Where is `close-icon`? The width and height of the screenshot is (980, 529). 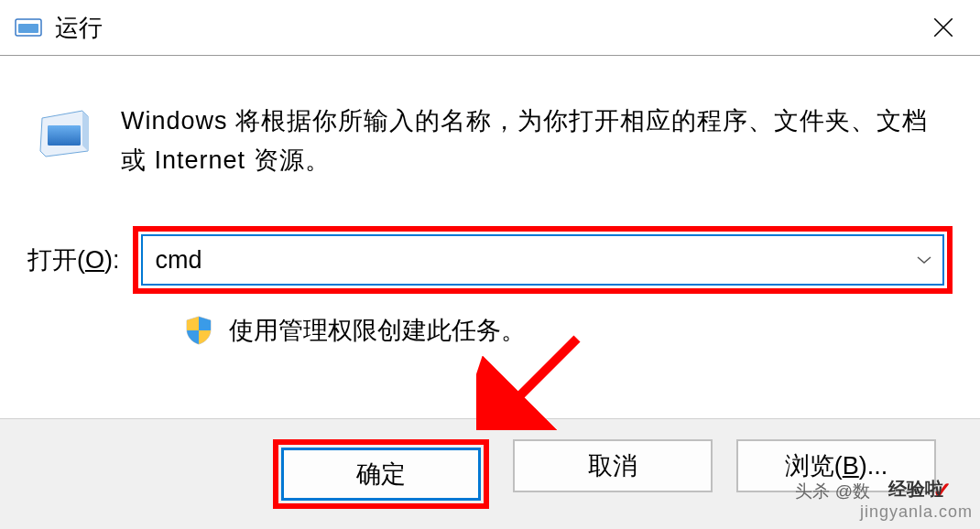 close-icon is located at coordinates (943, 27).